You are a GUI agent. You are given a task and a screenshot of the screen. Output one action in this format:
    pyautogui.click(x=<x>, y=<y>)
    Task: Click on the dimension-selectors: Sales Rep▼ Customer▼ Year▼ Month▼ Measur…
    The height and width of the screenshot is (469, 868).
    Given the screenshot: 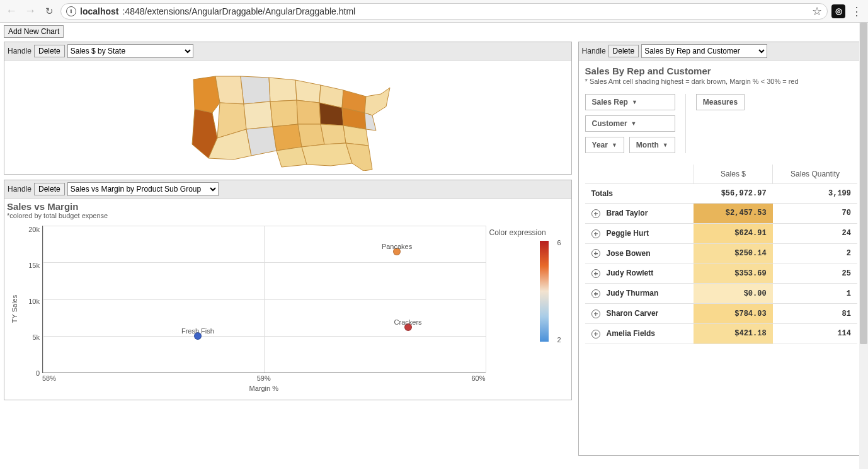 What is the action you would take?
    pyautogui.click(x=721, y=124)
    